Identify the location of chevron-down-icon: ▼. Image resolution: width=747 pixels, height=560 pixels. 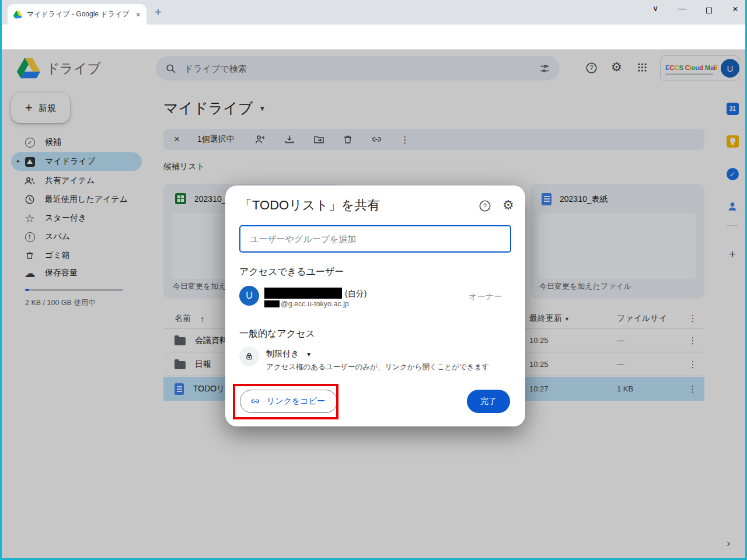
(309, 355).